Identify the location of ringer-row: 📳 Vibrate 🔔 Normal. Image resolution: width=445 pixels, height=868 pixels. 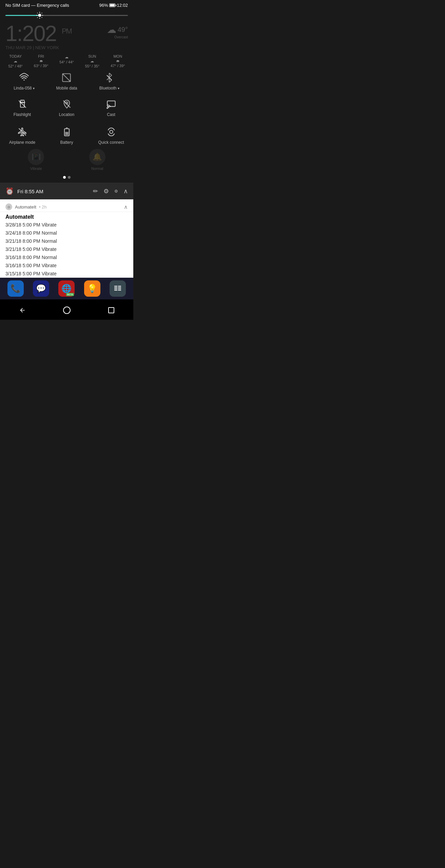
(66, 161).